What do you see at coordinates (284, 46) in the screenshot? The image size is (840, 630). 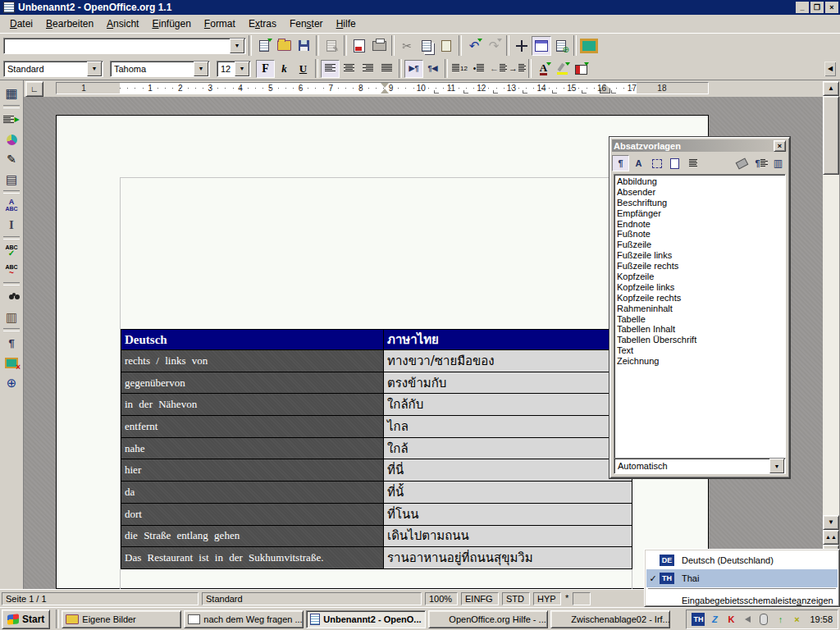 I see `open-button` at bounding box center [284, 46].